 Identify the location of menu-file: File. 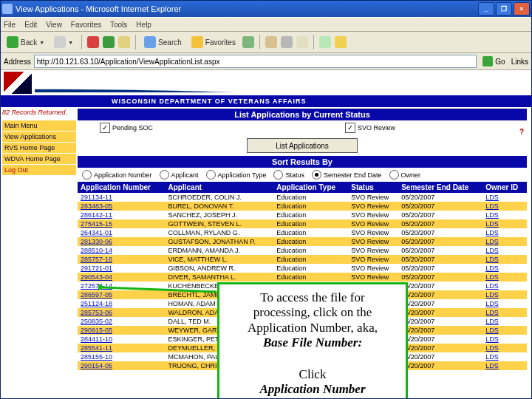
(10, 25).